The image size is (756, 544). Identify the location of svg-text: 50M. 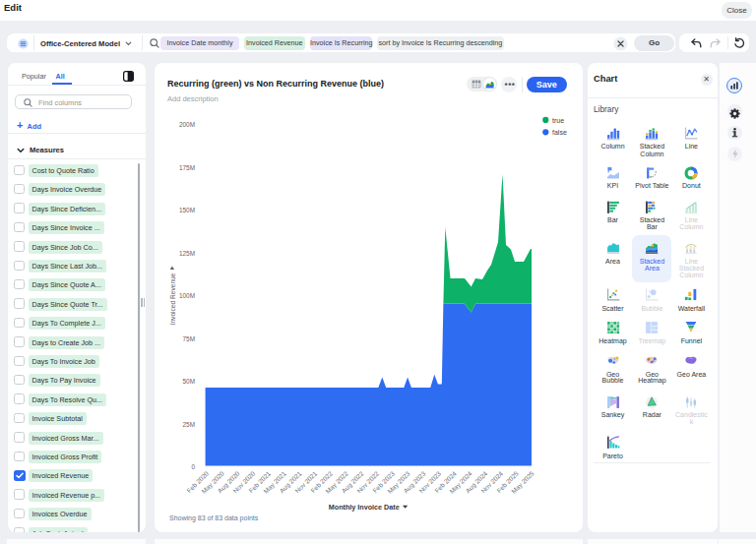
(189, 382).